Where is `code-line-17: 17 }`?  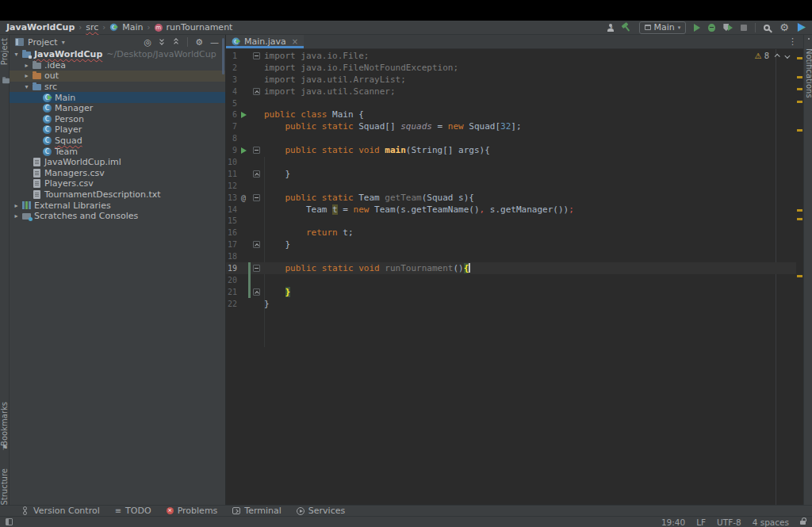
code-line-17: 17 } is located at coordinates (511, 244).